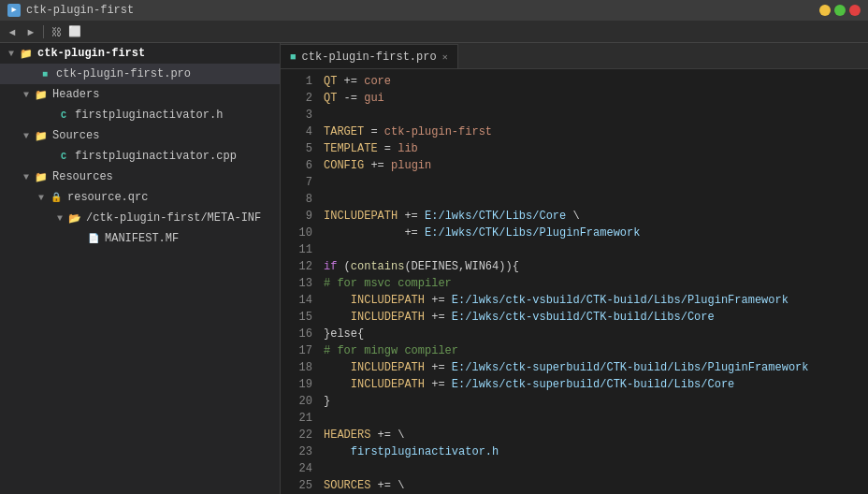 This screenshot has height=494, width=868. What do you see at coordinates (64, 115) in the screenshot?
I see `h-icon: C` at bounding box center [64, 115].